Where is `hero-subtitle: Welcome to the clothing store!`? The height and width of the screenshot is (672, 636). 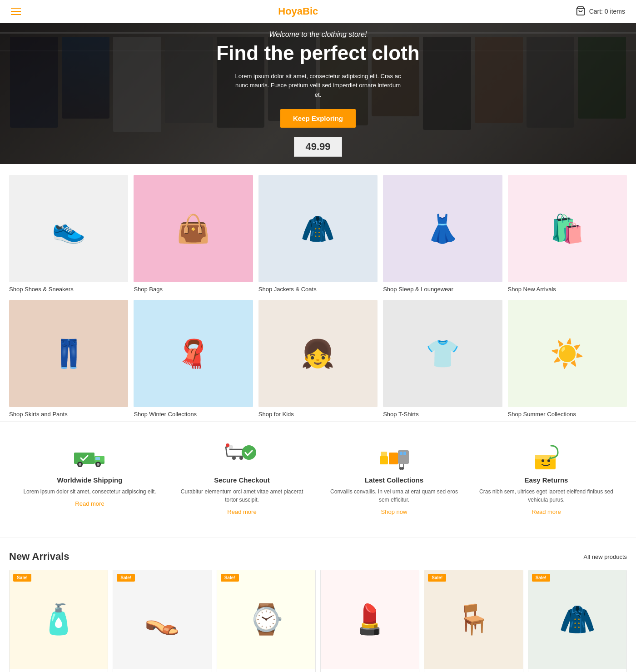 hero-subtitle: Welcome to the clothing store! is located at coordinates (318, 35).